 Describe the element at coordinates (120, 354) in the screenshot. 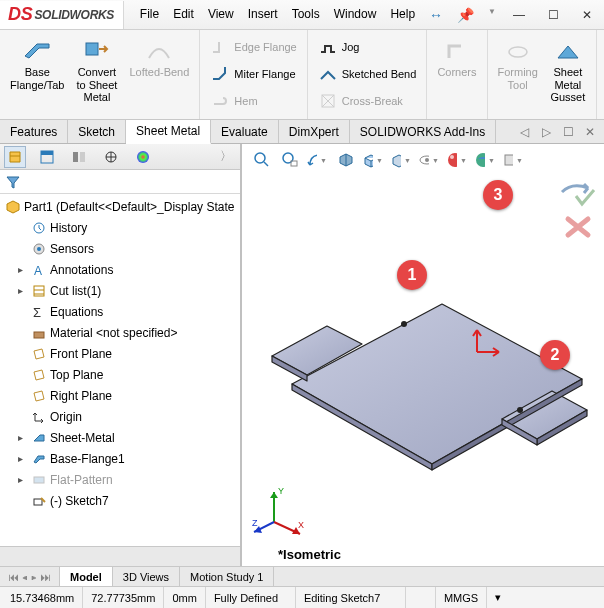

I see `tree-item-front-plane: Front Plane` at that location.